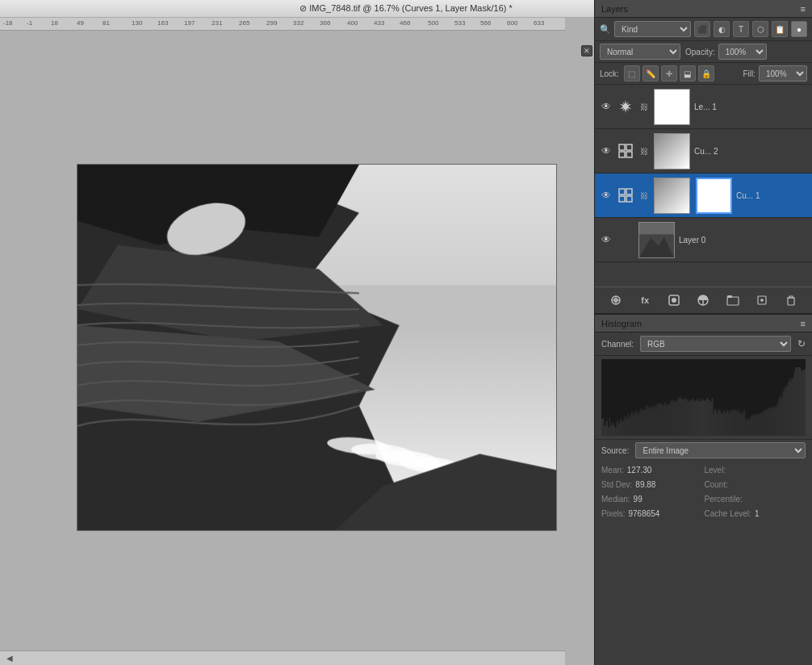 The width and height of the screenshot is (812, 665). What do you see at coordinates (644, 151) in the screenshot?
I see `layer-chain-cu2: ⛓` at bounding box center [644, 151].